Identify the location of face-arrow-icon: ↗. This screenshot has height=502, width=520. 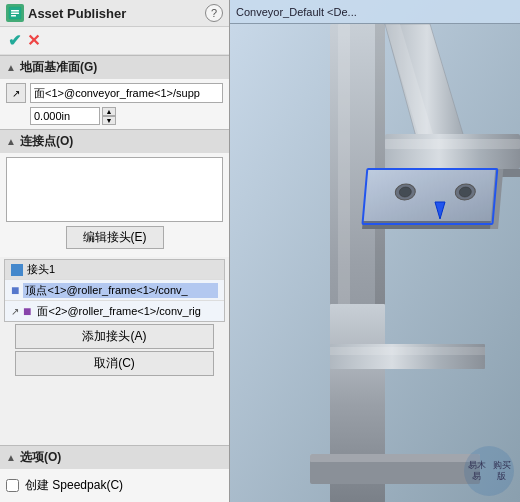
(15, 312).